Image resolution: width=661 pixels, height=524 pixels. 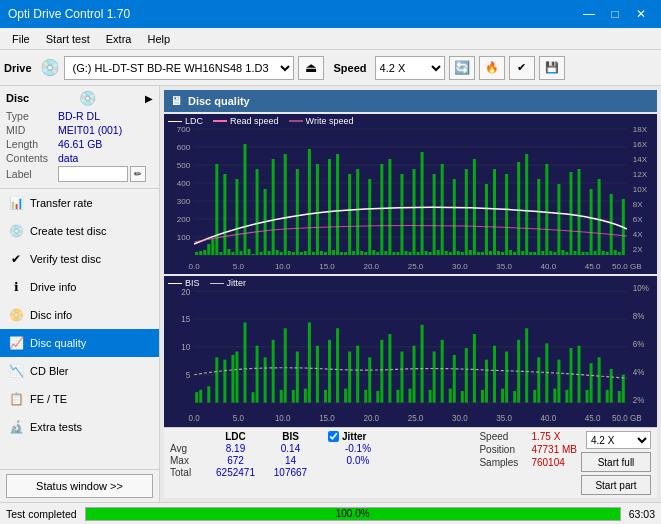 What do you see at coordinates (334, 436) in the screenshot?
I see `jitter-checkbox` at bounding box center [334, 436].